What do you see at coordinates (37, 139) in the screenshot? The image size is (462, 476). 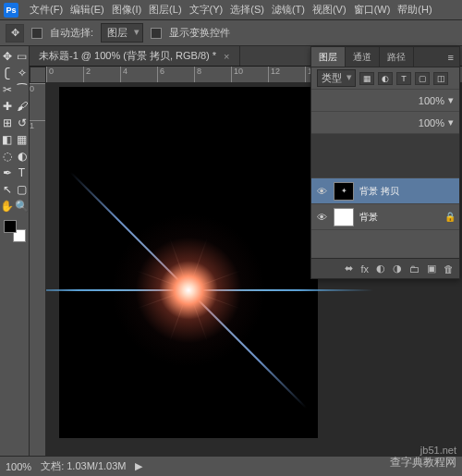 I see `ruler-tick: 1` at bounding box center [37, 139].